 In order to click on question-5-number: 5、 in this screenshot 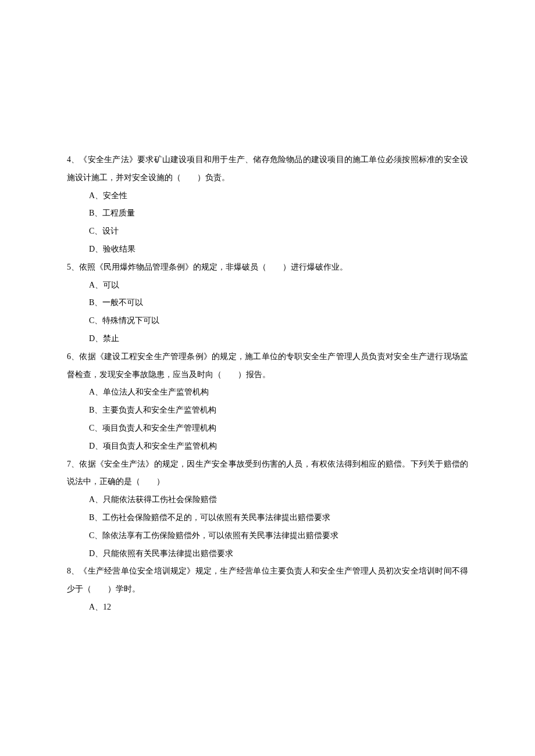, I will do `click(73, 267)`.